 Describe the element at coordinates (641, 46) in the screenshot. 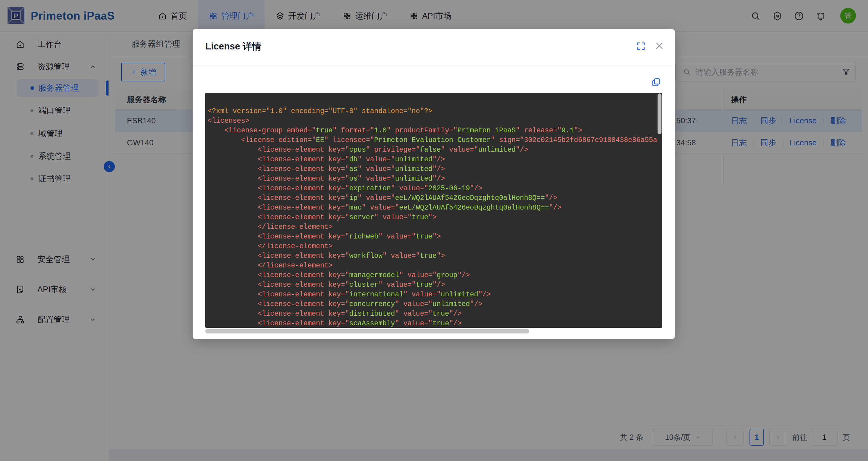

I see `fullscreen-icon` at that location.